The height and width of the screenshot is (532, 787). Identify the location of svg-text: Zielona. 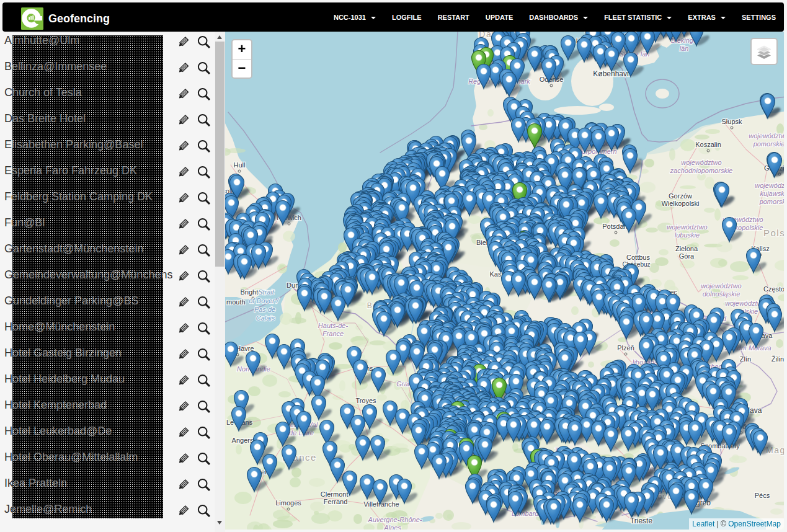
(687, 249).